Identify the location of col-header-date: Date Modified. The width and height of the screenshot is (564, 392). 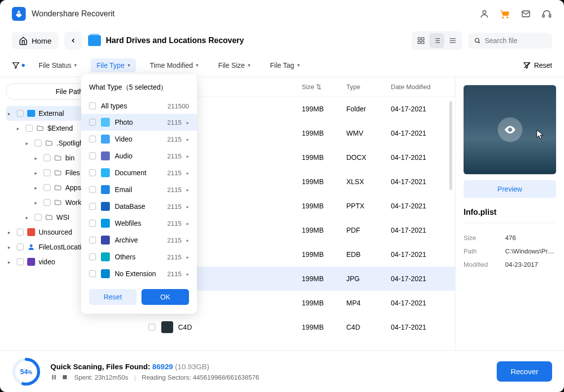
(418, 87).